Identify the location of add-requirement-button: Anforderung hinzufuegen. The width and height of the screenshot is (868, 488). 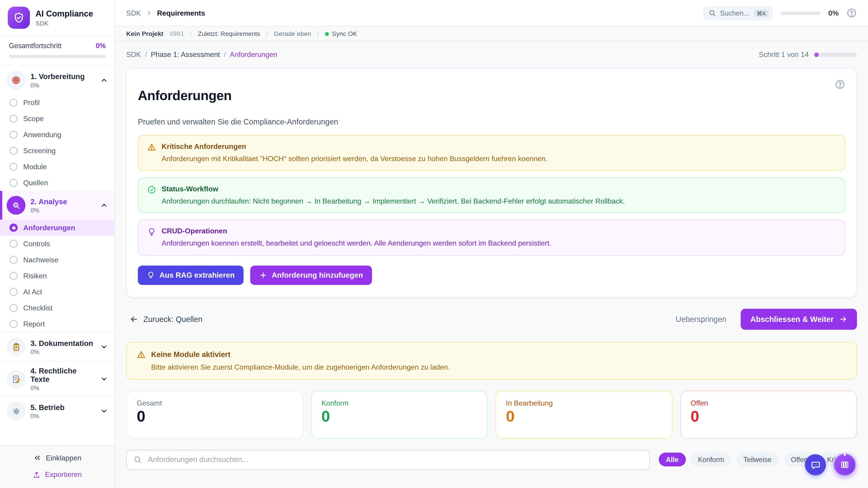
(311, 275).